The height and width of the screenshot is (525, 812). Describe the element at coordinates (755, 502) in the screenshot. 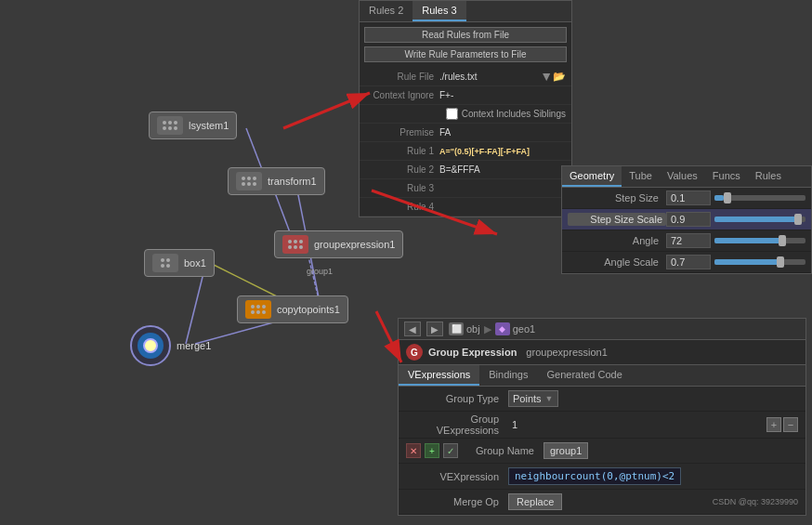

I see `watermark-text: CSDN @qq: 39239990` at that location.